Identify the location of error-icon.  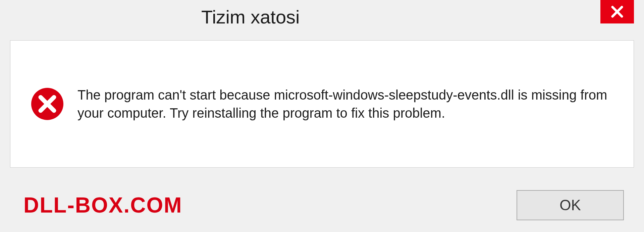
(47, 104).